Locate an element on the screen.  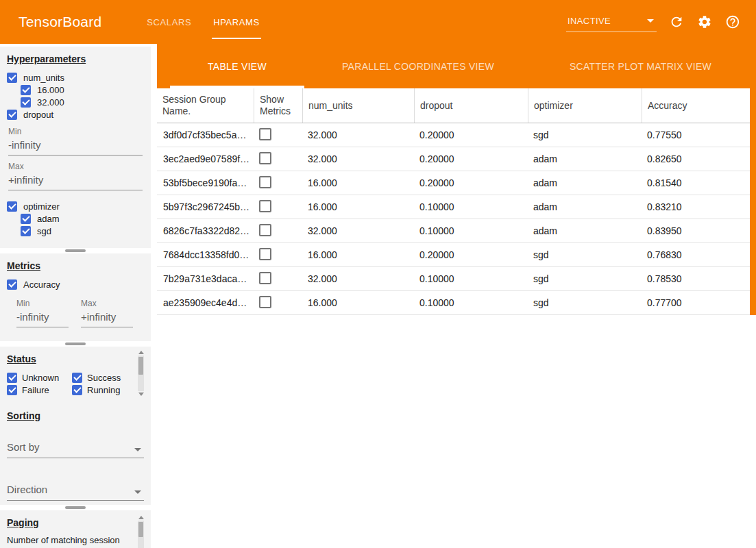
direction-select: Direction is located at coordinates (75, 490).